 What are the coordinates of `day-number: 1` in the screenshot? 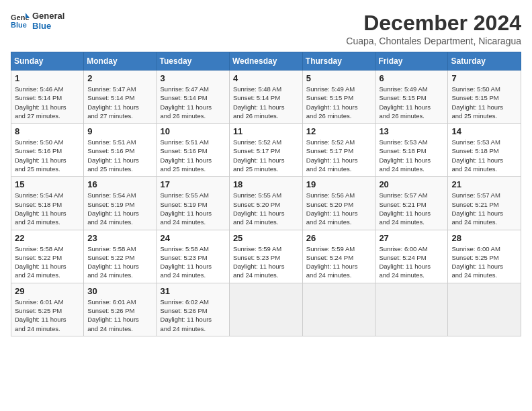 It's located at (47, 78).